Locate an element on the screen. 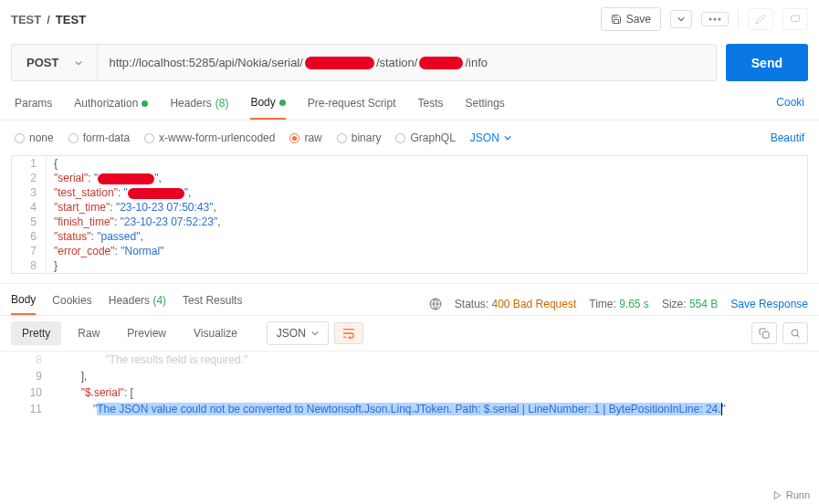 The image size is (819, 504). line-number: 7 is located at coordinates (29, 251).